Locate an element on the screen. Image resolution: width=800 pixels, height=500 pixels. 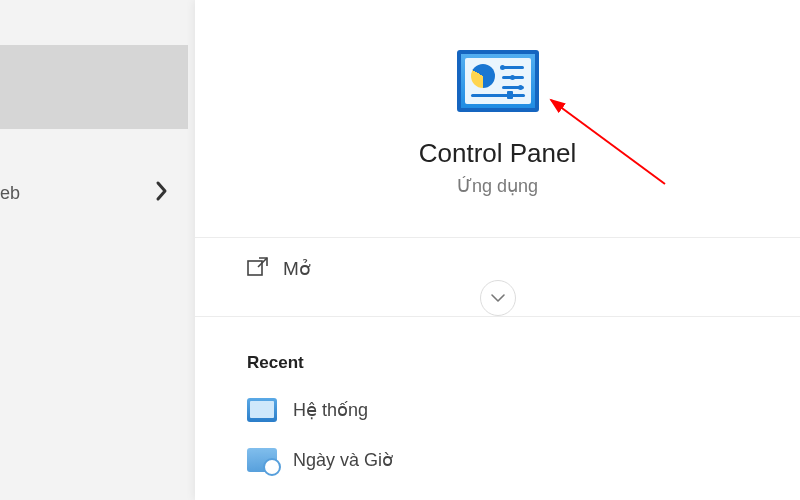
app-title: Control Panel is located at coordinates (498, 154).